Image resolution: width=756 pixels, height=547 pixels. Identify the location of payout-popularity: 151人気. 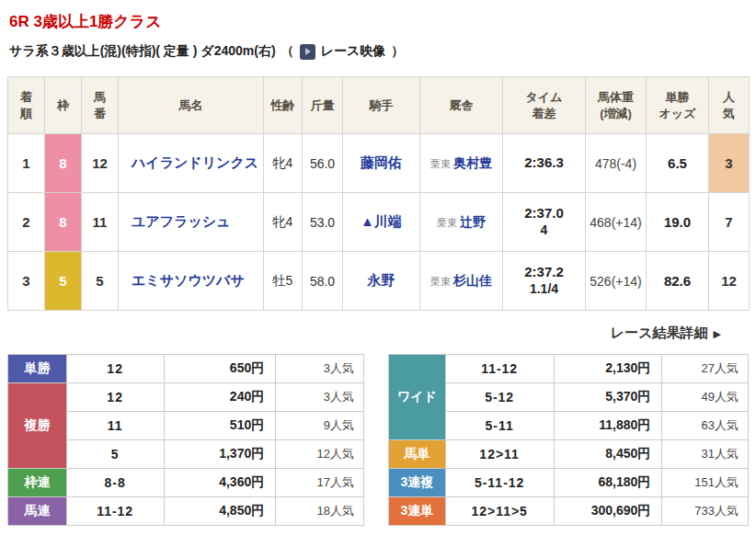
(705, 484).